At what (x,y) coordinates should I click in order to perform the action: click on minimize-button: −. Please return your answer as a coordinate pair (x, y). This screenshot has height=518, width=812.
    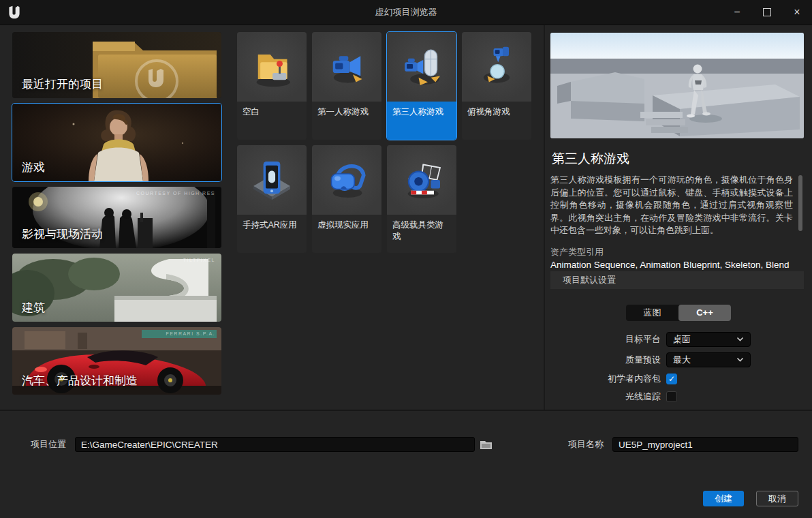
    Looking at the image, I should click on (737, 12).